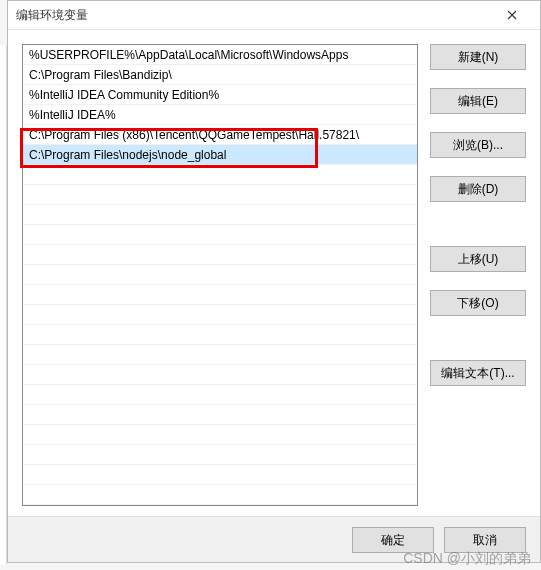  Describe the element at coordinates (393, 540) in the screenshot. I see `ok-button: 确定` at that location.